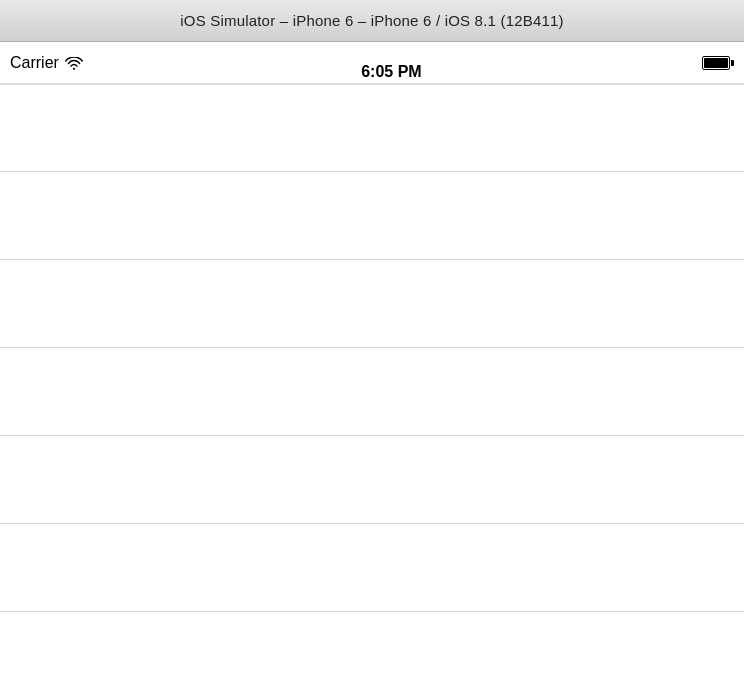 Image resolution: width=744 pixels, height=696 pixels. Describe the element at coordinates (372, 20) in the screenshot. I see `title-bar-text: iOS Simulator – iPhone 6 – iPhone 6 / iO…` at that location.